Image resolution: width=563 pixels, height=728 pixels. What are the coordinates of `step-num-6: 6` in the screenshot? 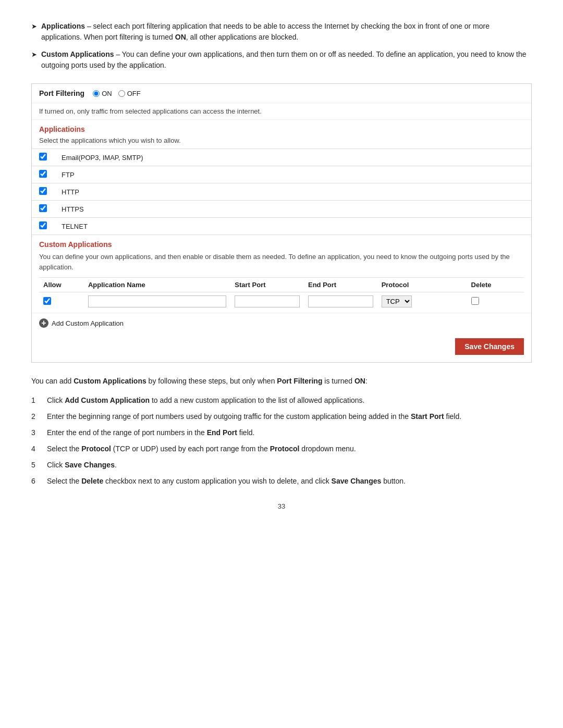 It's located at (39, 482).